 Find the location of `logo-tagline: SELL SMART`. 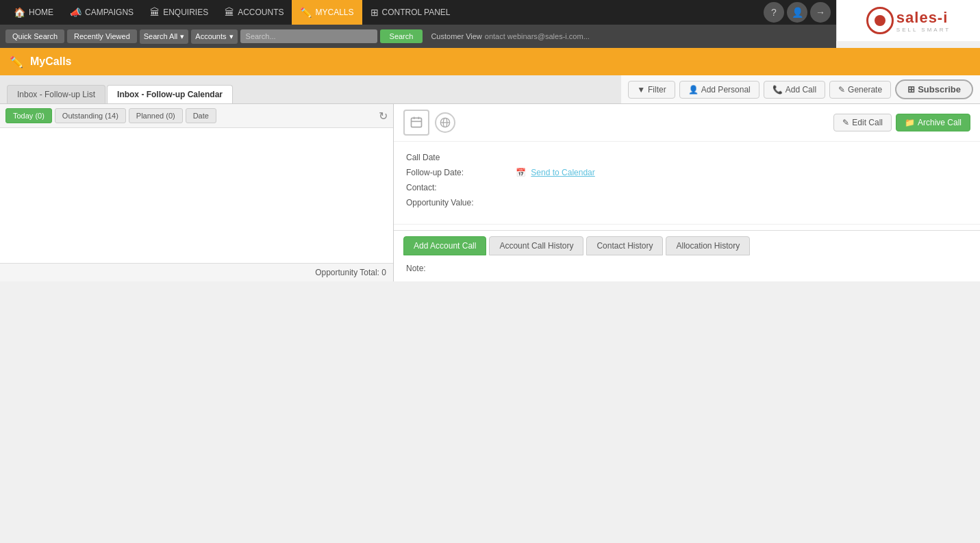

logo-tagline: SELL SMART is located at coordinates (923, 30).